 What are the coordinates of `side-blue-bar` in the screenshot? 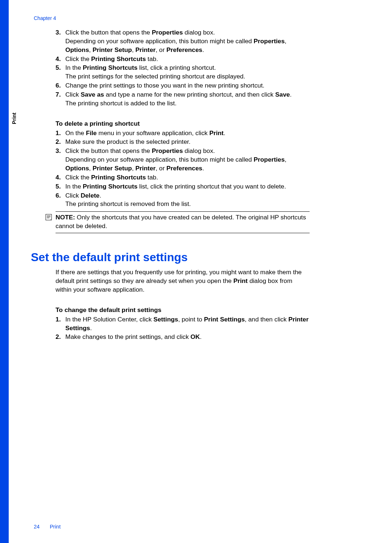 It's located at (4, 272).